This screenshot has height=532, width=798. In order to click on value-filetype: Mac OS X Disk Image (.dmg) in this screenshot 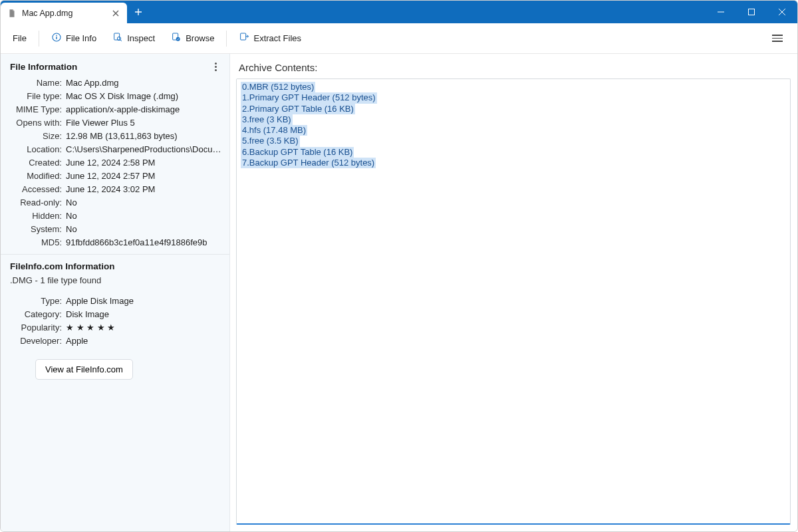, I will do `click(144, 96)`.